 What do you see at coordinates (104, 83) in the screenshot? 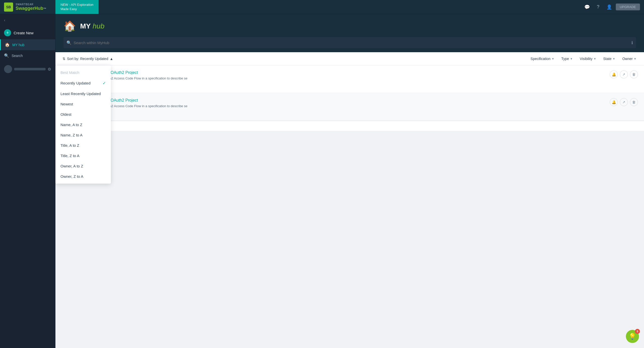
I see `check-mark-icon: ✓` at bounding box center [104, 83].